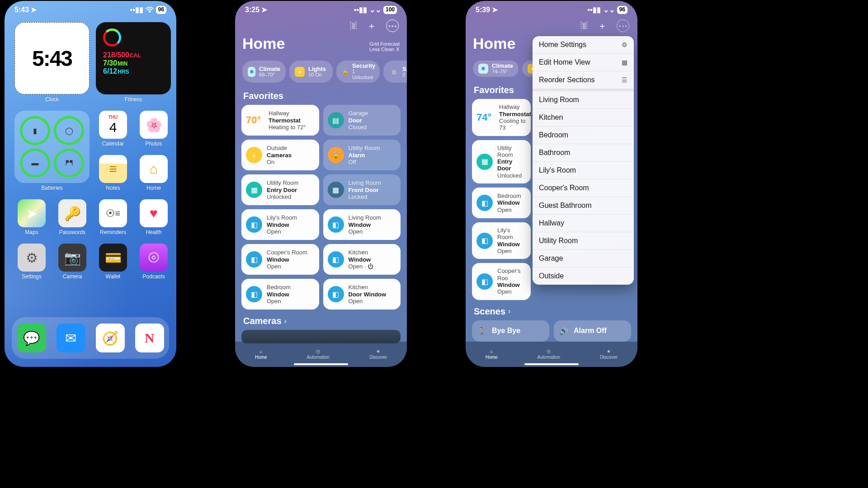 The image size is (868, 488). What do you see at coordinates (552, 184) in the screenshot?
I see `home-app-menu-open: 5:39➤ ▪▪▮▮⌄⌄96 ⦙⦀⦙ ＋ ⋯ Home ✱Climate74–7…` at bounding box center [552, 184].